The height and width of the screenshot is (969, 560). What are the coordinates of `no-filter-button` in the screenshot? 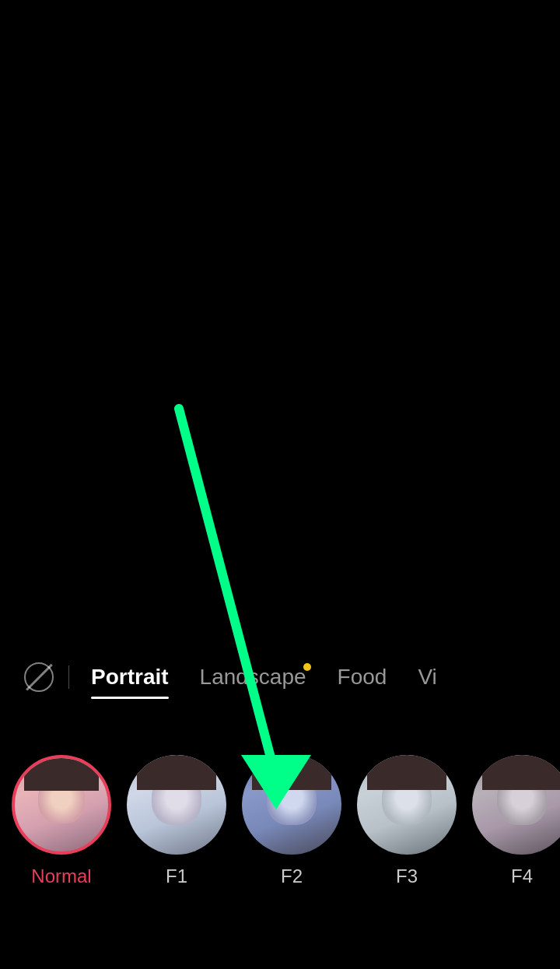 It's located at (39, 677).